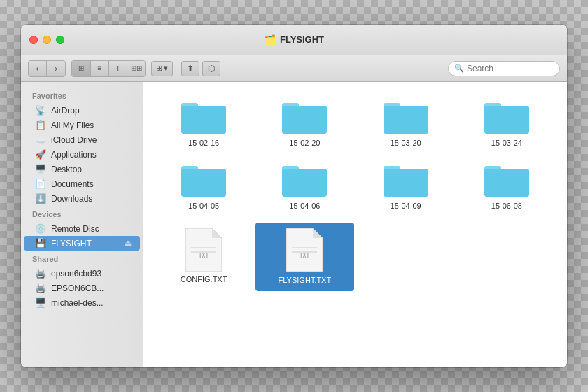  I want to click on folder-label-15-02-16: 15-02-16, so click(204, 143).